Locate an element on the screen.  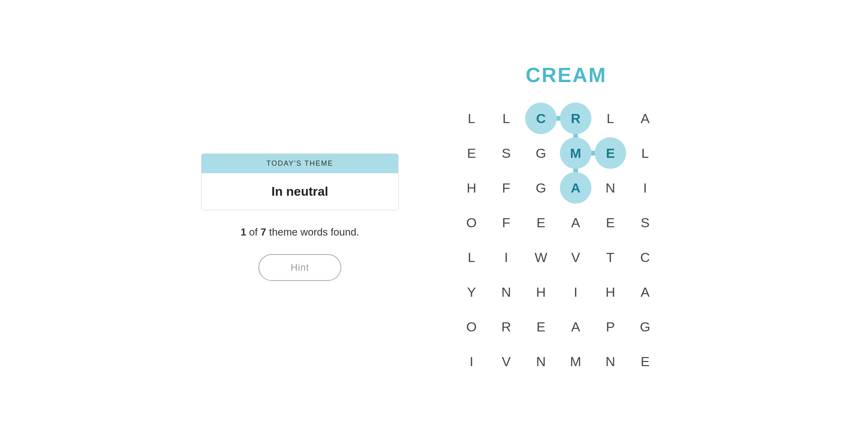
puzzle-title: CREAM is located at coordinates (566, 75).